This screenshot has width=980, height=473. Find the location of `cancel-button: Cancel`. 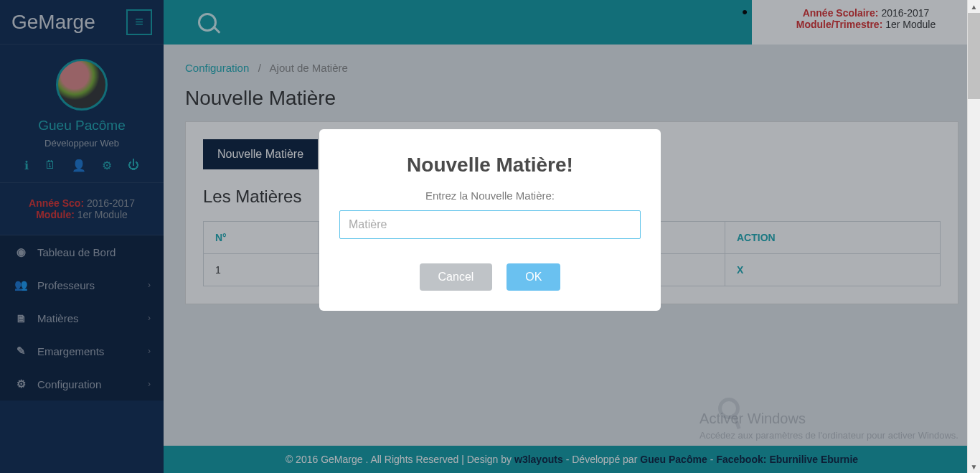

cancel-button: Cancel is located at coordinates (456, 277).